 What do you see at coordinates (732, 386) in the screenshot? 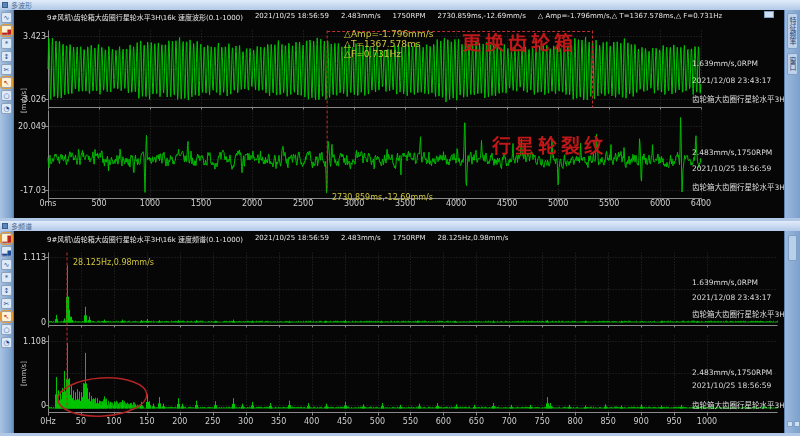
I see `record-info-label: 2021/10/25 18:56:59` at bounding box center [732, 386].